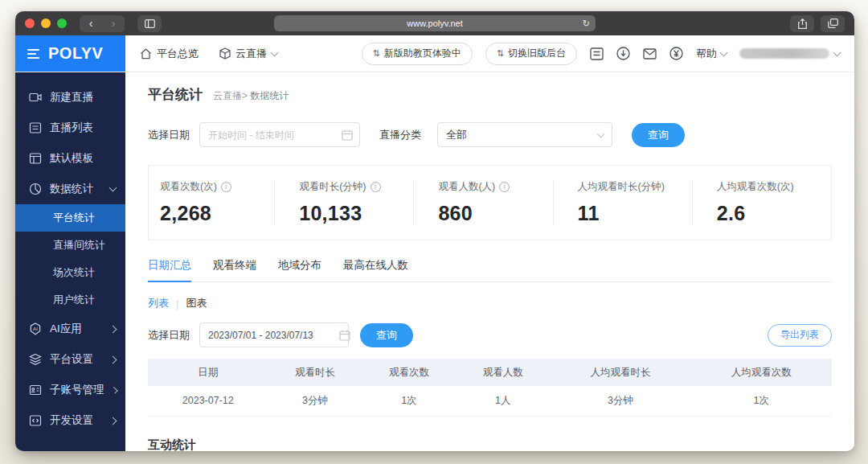 The height and width of the screenshot is (464, 868). Describe the element at coordinates (800, 335) in the screenshot. I see `export-list-button: 导出列表` at that location.